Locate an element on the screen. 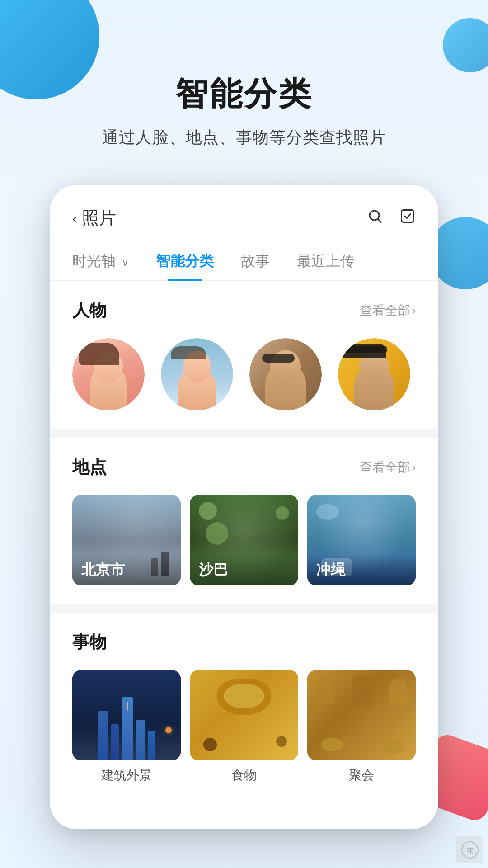  tab-smart-label: 智能分类 is located at coordinates (185, 261).